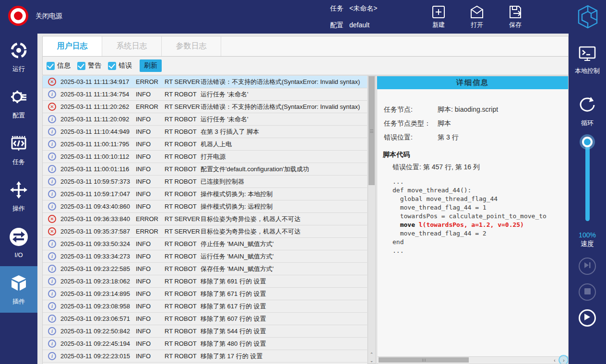 The image size is (606, 364). Describe the element at coordinates (182, 106) in the screenshot. I see `log-source: RT SERVER` at that location.